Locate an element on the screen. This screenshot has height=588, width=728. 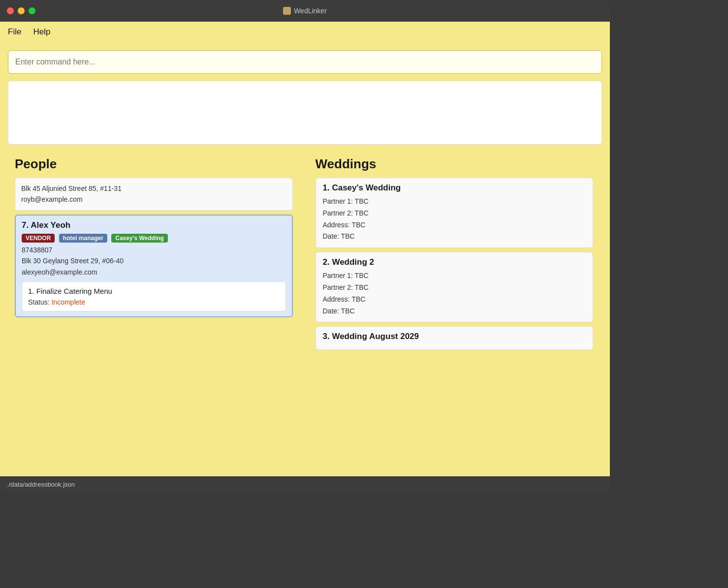
title-bar: WedLinker is located at coordinates (305, 11).